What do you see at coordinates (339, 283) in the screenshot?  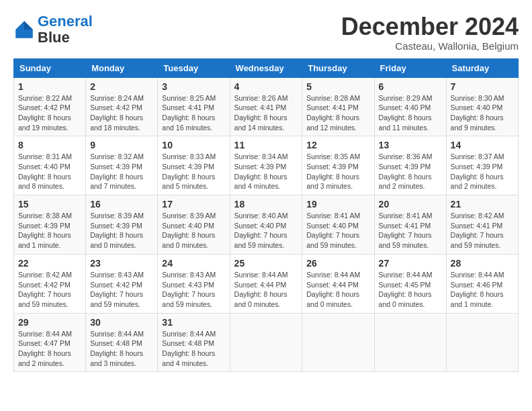 I see `calendar-cell: 26Sunrise: 8:44 AM Sunset: 4:44 PM Dayli…` at bounding box center [339, 283].